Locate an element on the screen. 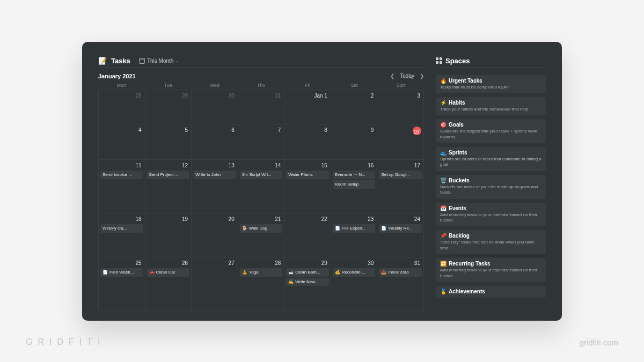 The image size is (644, 362). space-icon: 🔥 is located at coordinates (443, 80).